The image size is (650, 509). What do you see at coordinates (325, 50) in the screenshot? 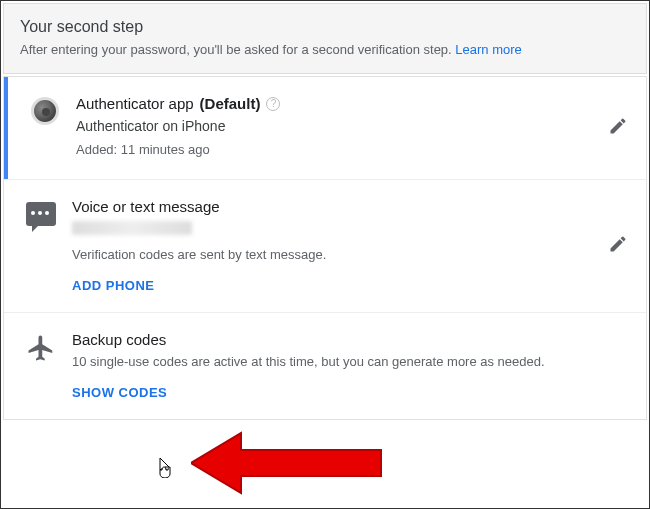
I see `section-subtitle: After entering your password, you'll be …` at bounding box center [325, 50].